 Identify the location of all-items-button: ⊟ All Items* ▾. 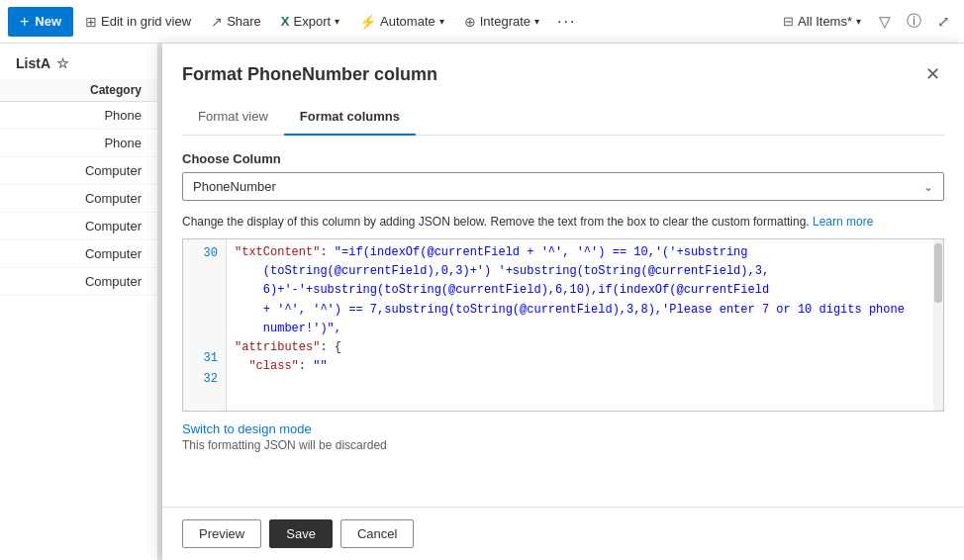
(821, 22).